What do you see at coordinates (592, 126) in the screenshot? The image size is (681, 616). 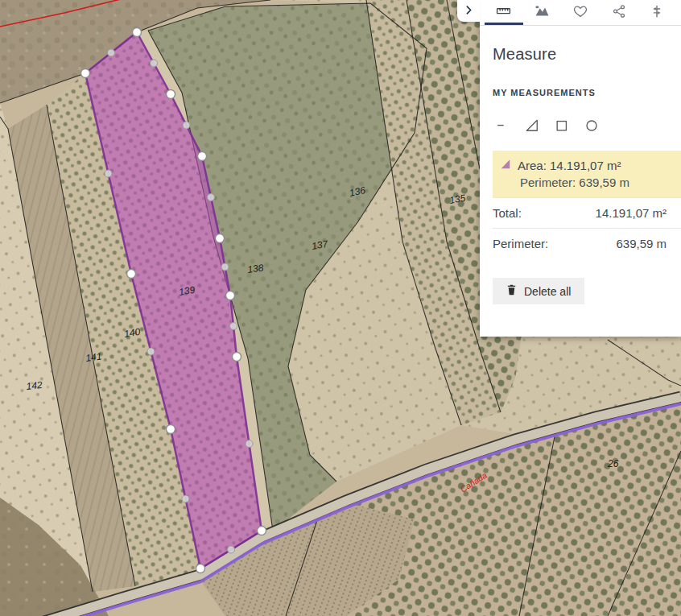 I see `circle-tool-button` at bounding box center [592, 126].